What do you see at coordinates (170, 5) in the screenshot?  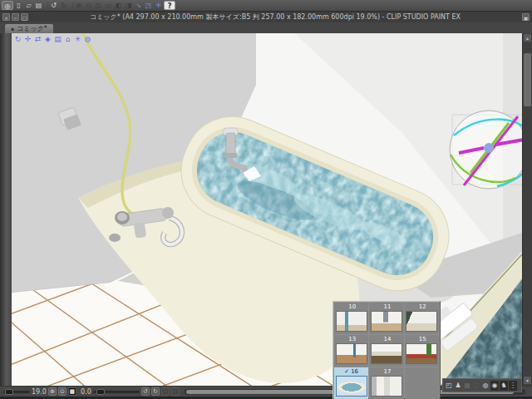 I see `help-button: ?` at bounding box center [170, 5].